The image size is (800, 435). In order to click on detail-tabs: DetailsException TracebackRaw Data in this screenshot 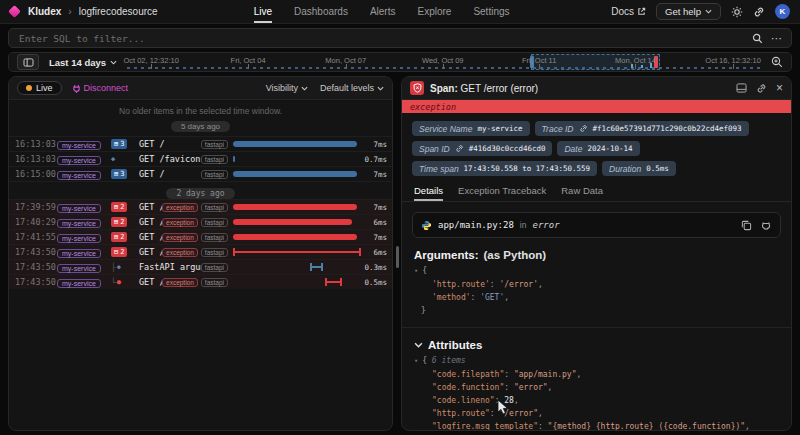, I will do `click(596, 190)`.